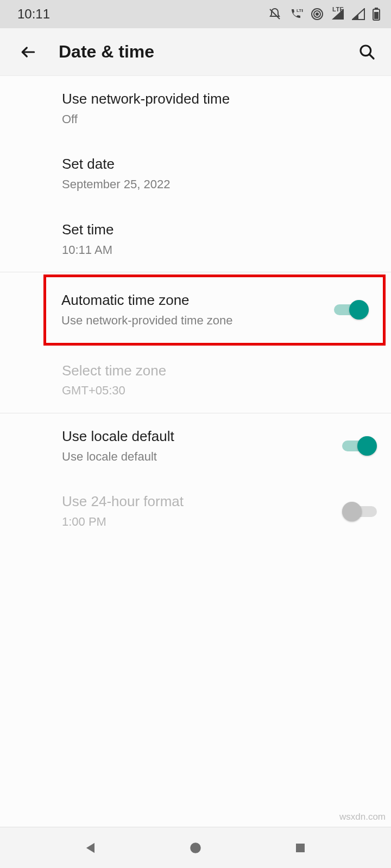 This screenshot has width=391, height=868. I want to click on svg-text: LTE, so click(300, 11).